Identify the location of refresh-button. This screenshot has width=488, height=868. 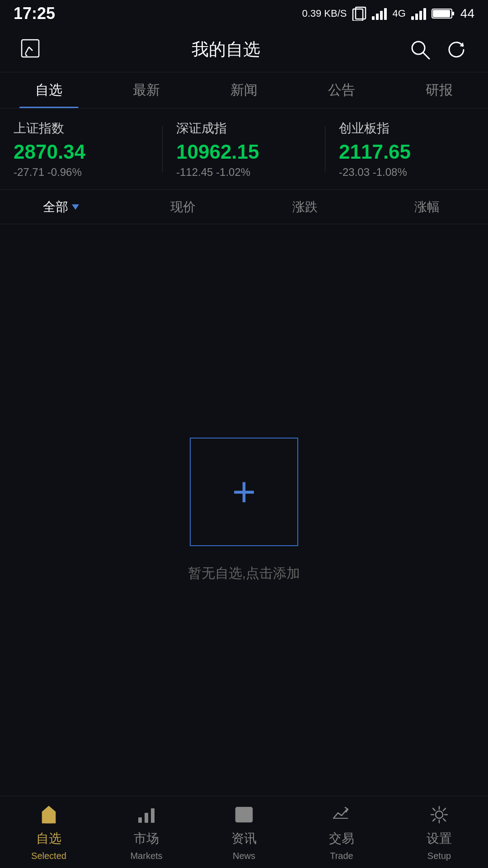
(456, 50).